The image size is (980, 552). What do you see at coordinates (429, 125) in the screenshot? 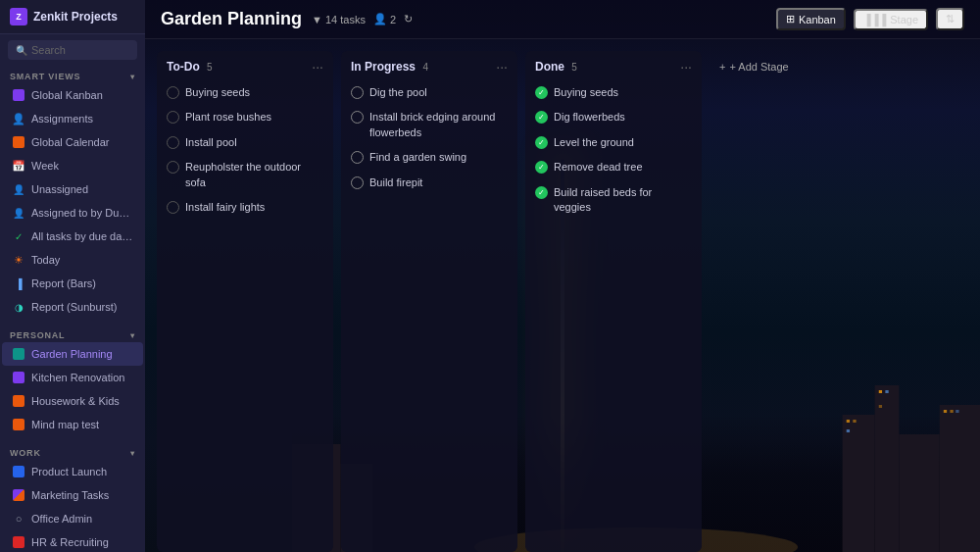
I see `table-row: Install brick edging around flowerbeds` at bounding box center [429, 125].